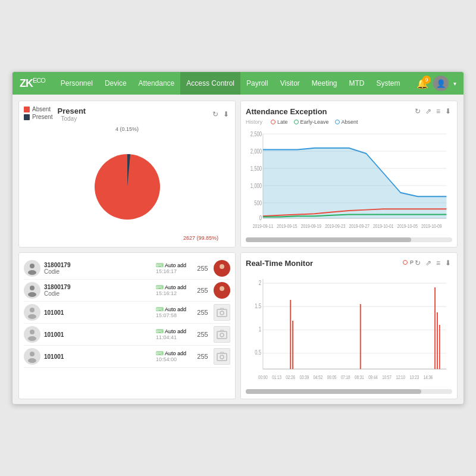 This screenshot has height=476, width=476. I want to click on activity-id: 31800179, so click(98, 265).